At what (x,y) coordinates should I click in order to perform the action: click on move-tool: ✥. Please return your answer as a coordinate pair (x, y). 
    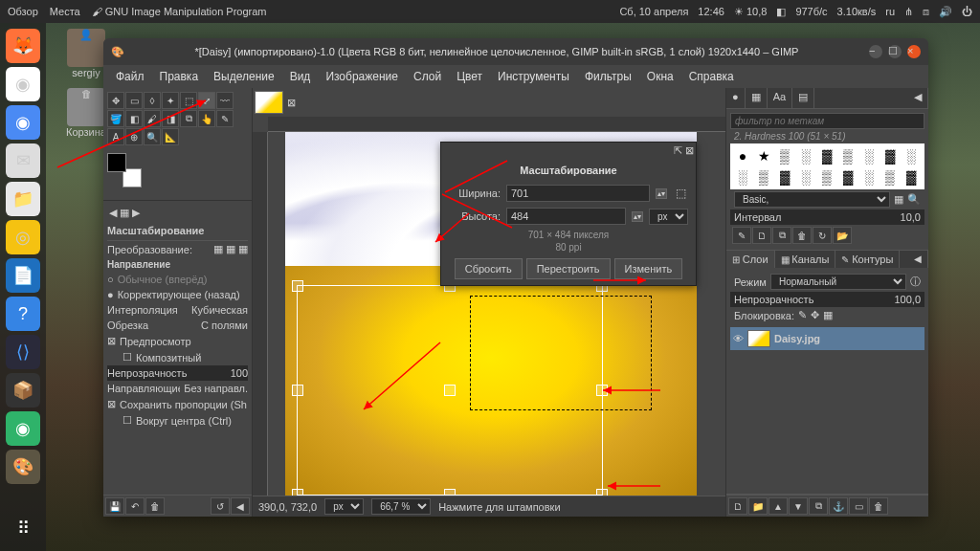
    Looking at the image, I should click on (116, 100).